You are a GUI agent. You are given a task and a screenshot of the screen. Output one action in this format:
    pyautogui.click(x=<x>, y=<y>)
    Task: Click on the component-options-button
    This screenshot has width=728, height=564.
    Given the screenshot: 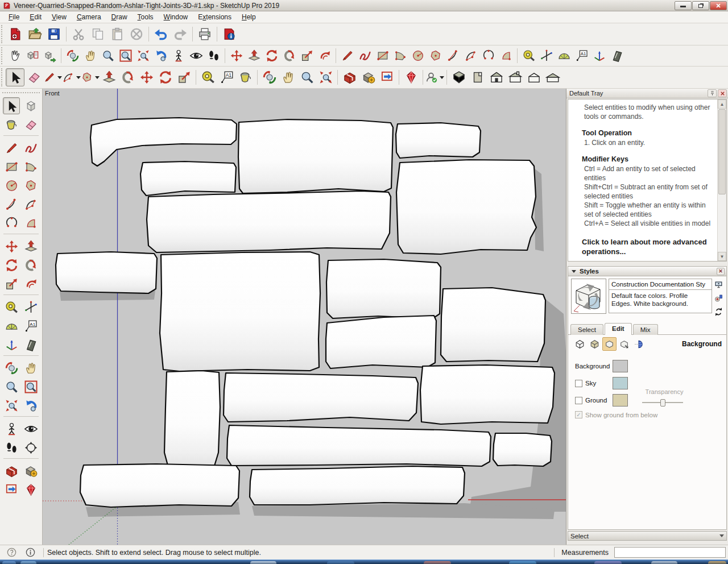 What is the action you would take?
    pyautogui.click(x=32, y=56)
    